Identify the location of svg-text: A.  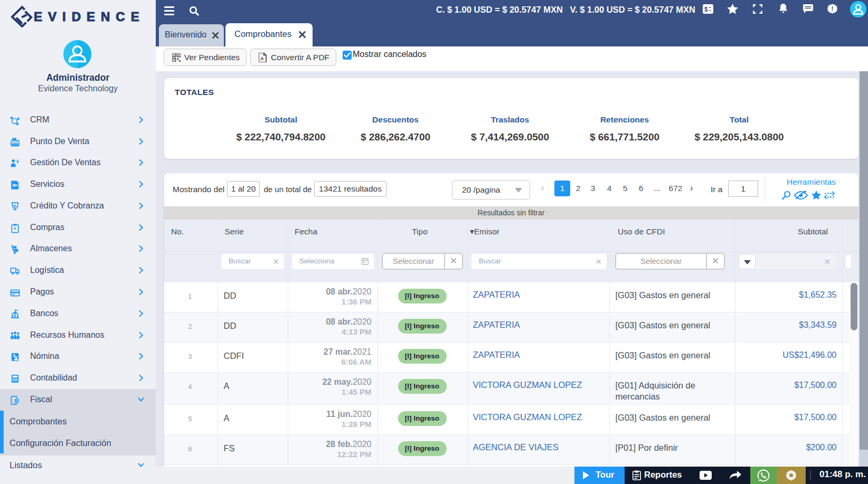
(262, 59).